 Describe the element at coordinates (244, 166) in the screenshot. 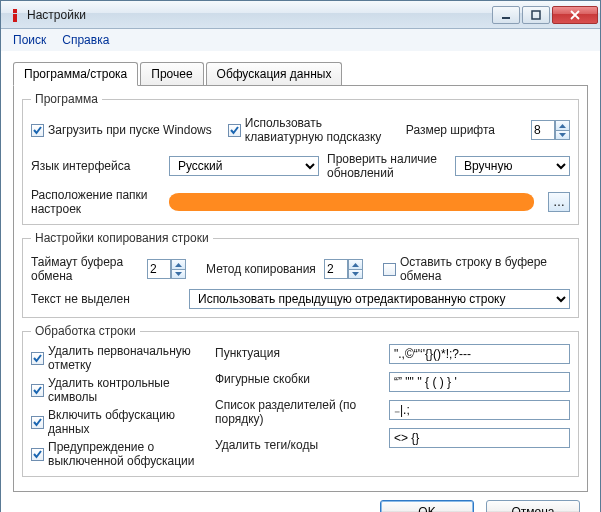

I see `lang-select: Русский` at that location.